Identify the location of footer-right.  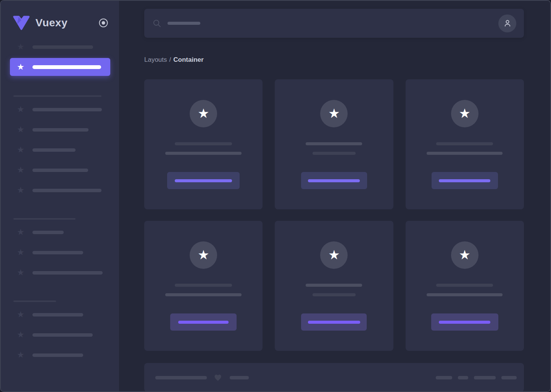
(476, 378).